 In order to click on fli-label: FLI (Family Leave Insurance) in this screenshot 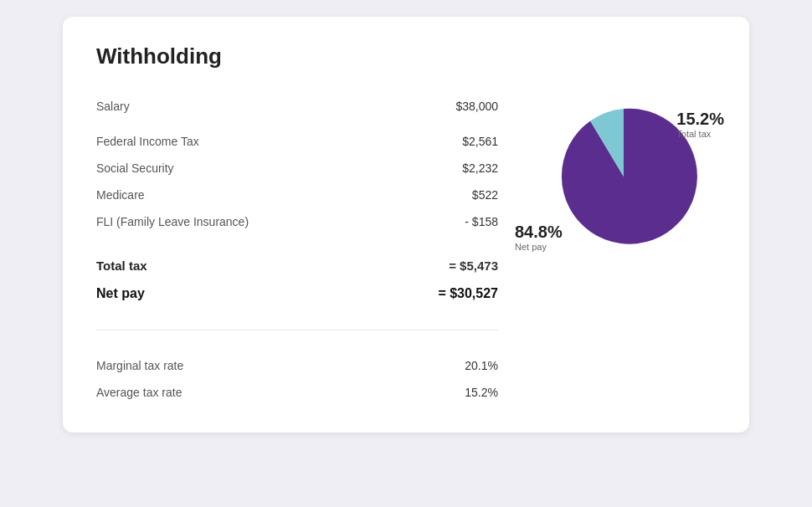, I will do `click(172, 222)`.